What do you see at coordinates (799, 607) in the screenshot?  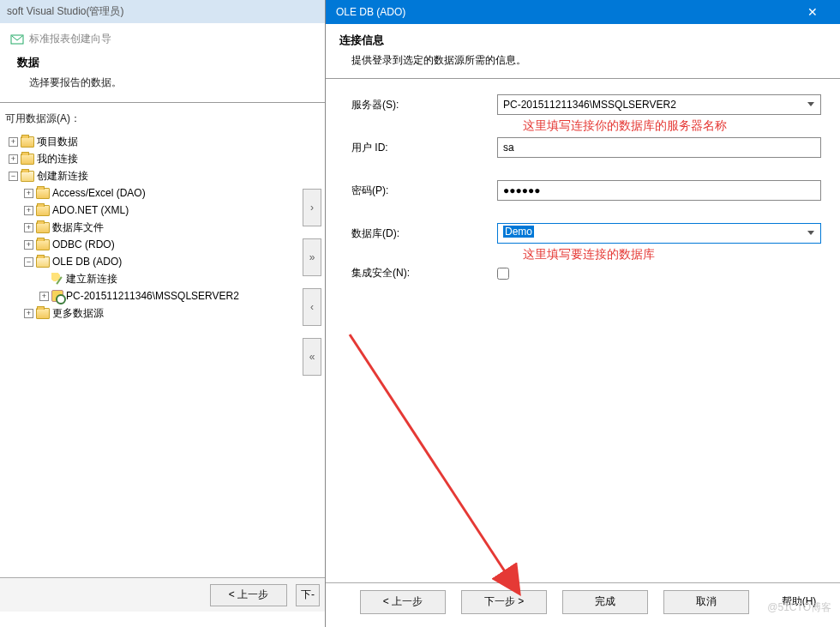 I see `watermark: @51CTO博客` at bounding box center [799, 607].